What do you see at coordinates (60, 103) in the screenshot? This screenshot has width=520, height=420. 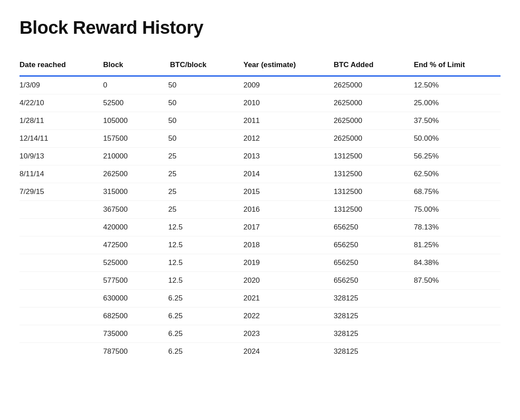 I see `cell-date: 4/22/10` at bounding box center [60, 103].